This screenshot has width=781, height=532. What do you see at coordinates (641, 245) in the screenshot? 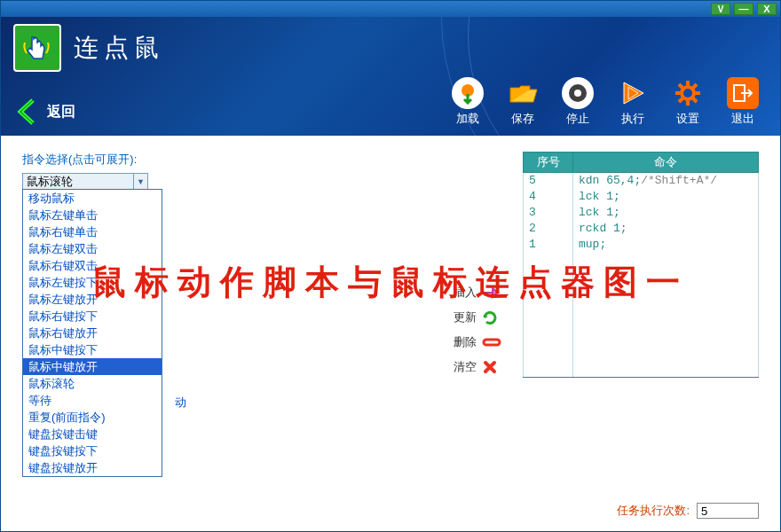
I see `table-row: 1mup;` at bounding box center [641, 245].